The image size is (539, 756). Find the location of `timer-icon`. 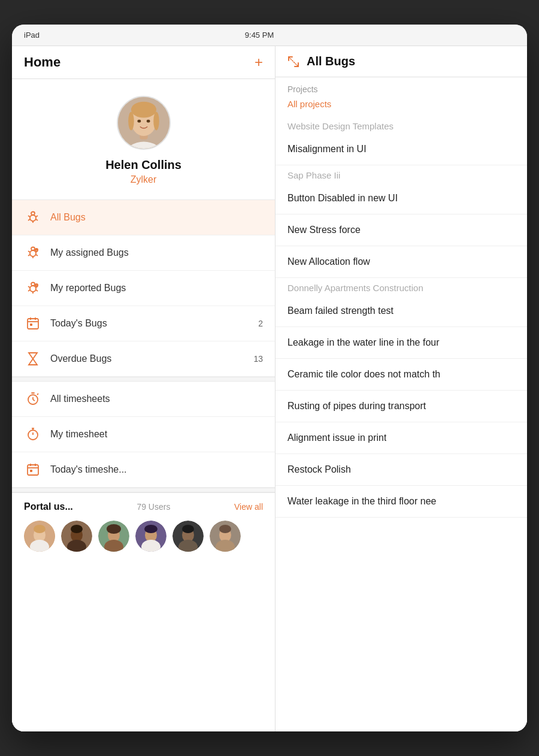

timer-icon is located at coordinates (33, 399).